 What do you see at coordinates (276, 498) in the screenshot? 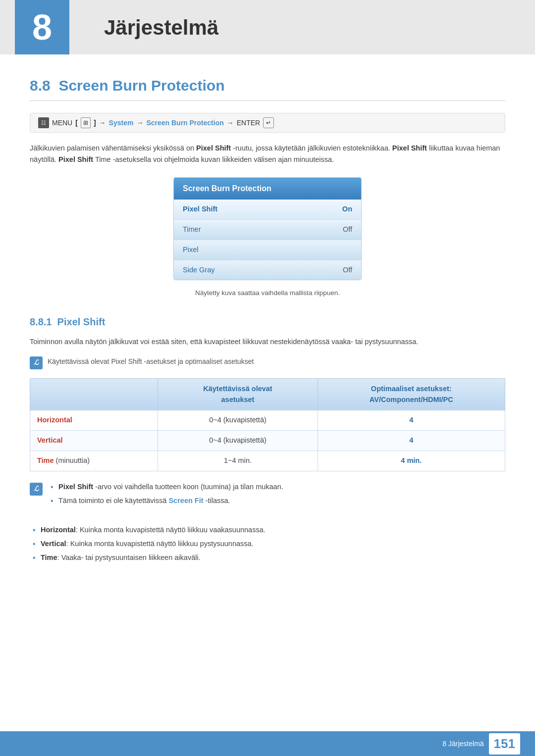
I see `bullets-note-content: Pixel Shift -arvo voi vaihdella tuotteen…` at bounding box center [276, 498].